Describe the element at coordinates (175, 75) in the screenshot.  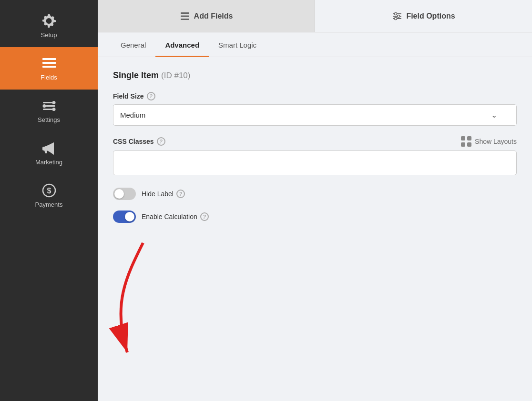
I see `field-title-id: (ID #10)` at that location.